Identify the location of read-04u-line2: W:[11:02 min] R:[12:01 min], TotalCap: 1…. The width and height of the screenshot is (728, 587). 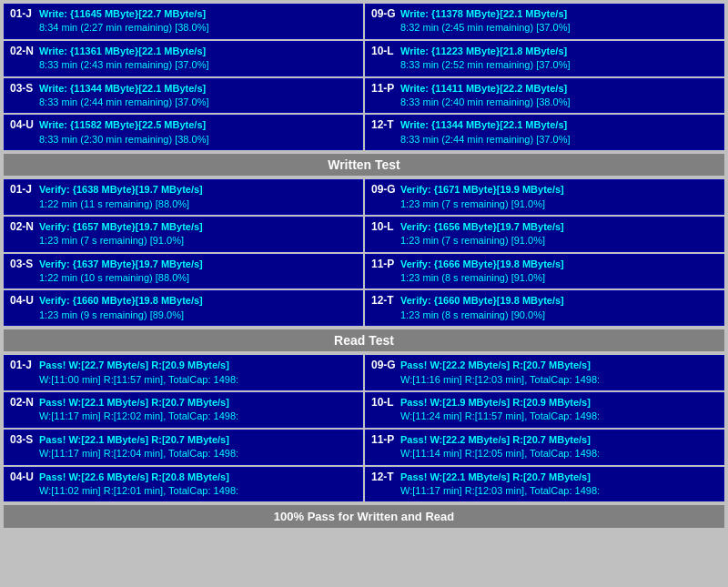
(138, 491).